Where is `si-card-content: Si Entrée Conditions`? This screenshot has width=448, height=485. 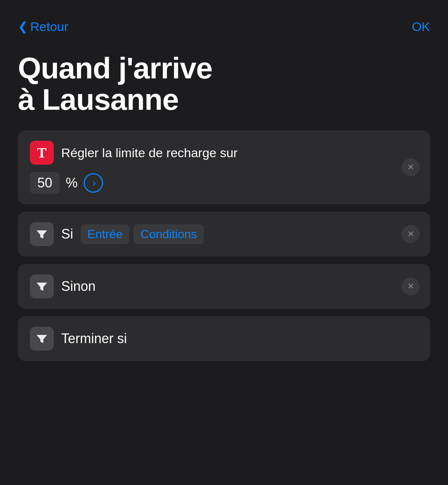 si-card-content: Si Entrée Conditions is located at coordinates (224, 234).